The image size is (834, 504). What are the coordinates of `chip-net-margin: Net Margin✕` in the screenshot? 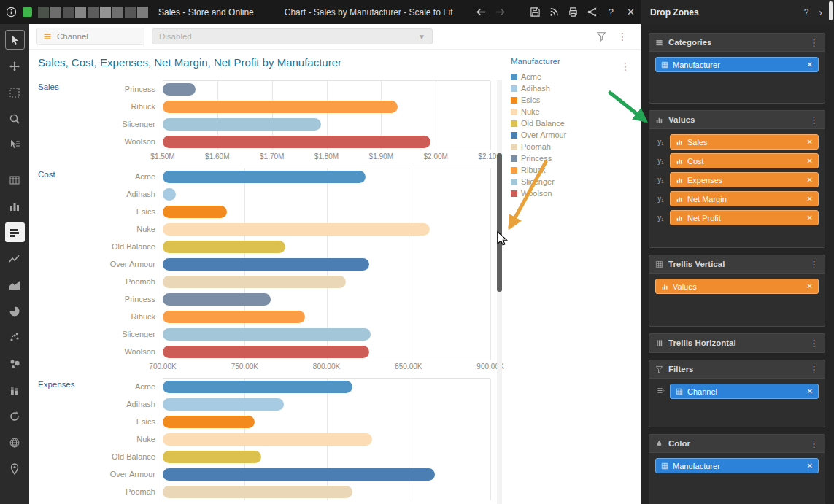 It's located at (744, 198).